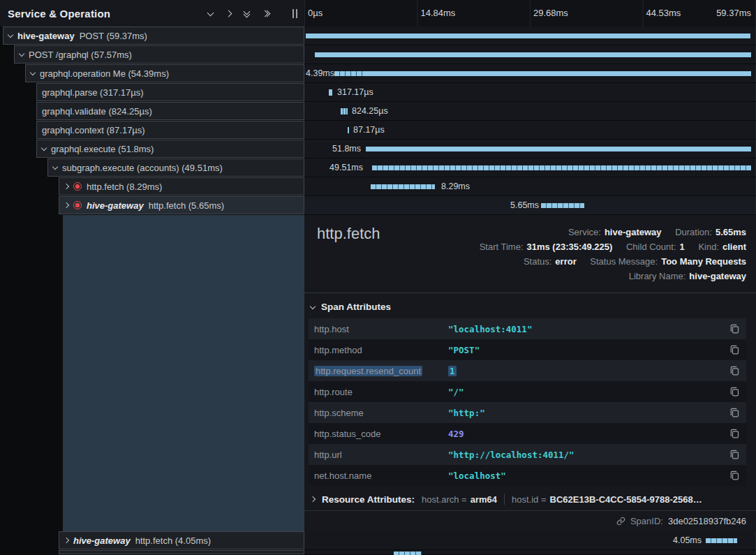 Image resolution: width=756 pixels, height=555 pixels. What do you see at coordinates (170, 130) in the screenshot?
I see `tree-row-graphql-context: graphql.context (87.17µs)` at bounding box center [170, 130].